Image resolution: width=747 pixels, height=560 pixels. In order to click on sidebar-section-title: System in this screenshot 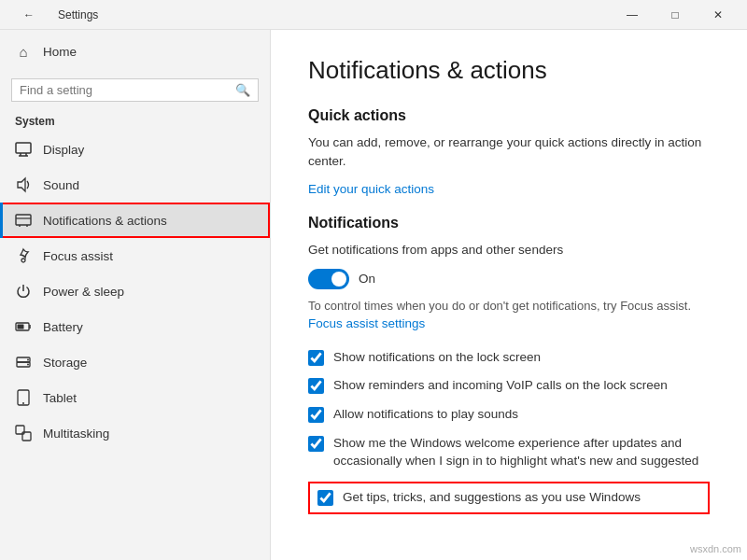, I will do `click(134, 120)`.